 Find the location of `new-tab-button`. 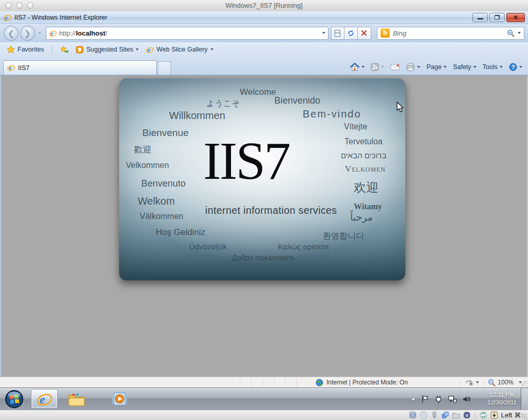

new-tab-button is located at coordinates (164, 68).